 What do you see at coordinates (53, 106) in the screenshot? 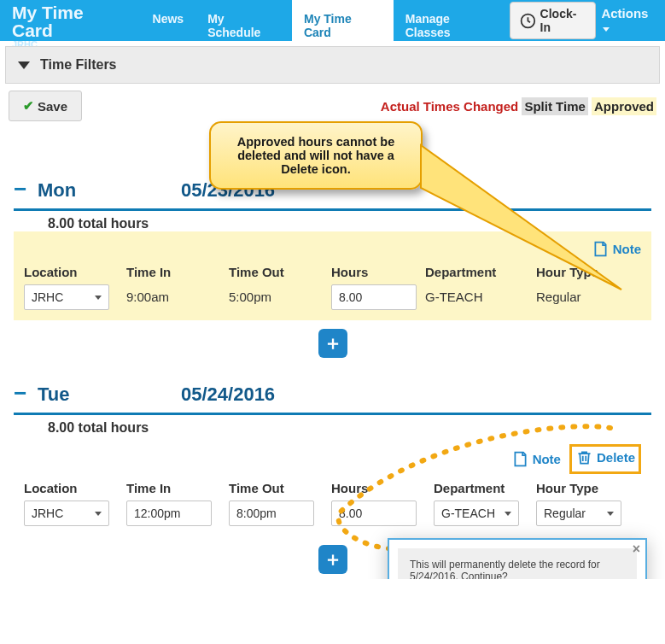
I see `save-label: Save` at bounding box center [53, 106].